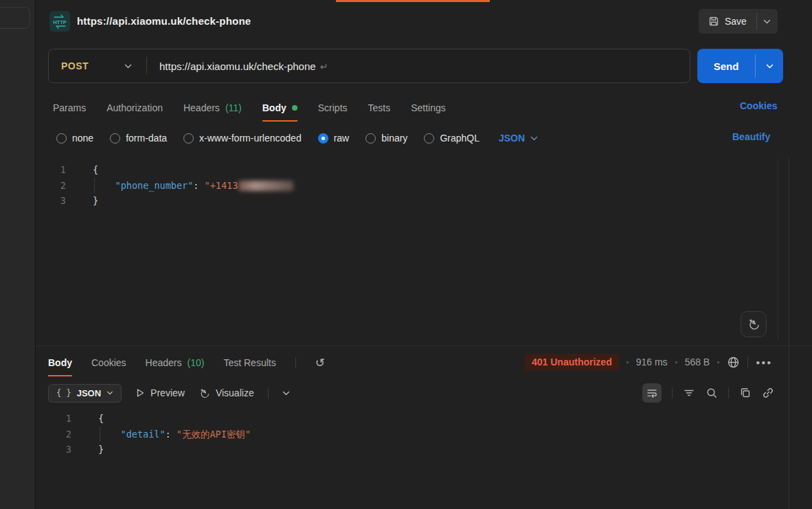 This screenshot has height=509, width=812. What do you see at coordinates (69, 108) in the screenshot?
I see `tab-params-label: Params` at bounding box center [69, 108].